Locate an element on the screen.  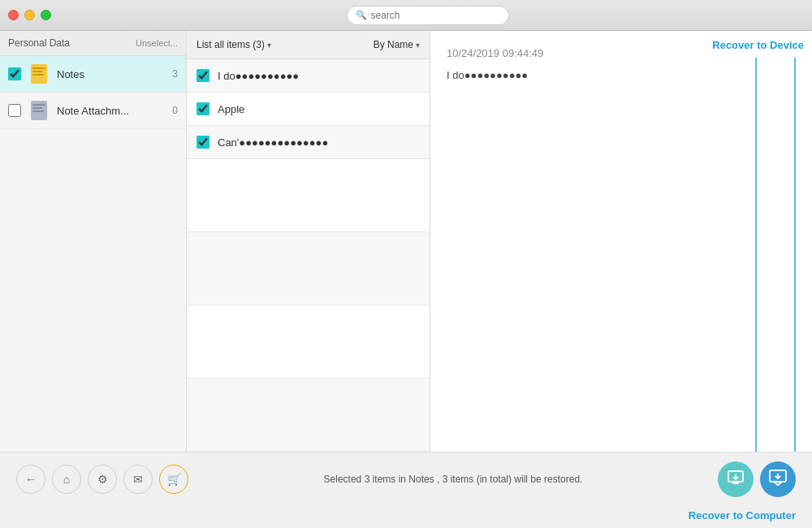
recover-to-computer-label: Recover to Computer is located at coordinates (742, 515).